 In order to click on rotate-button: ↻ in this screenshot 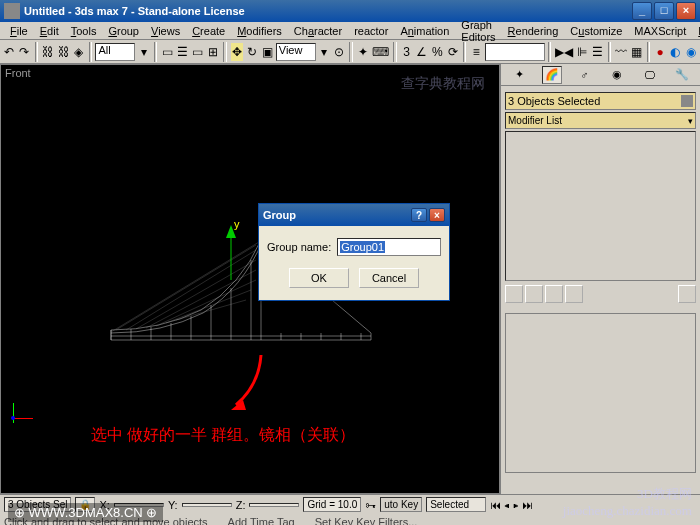, I will do `click(252, 52)`.